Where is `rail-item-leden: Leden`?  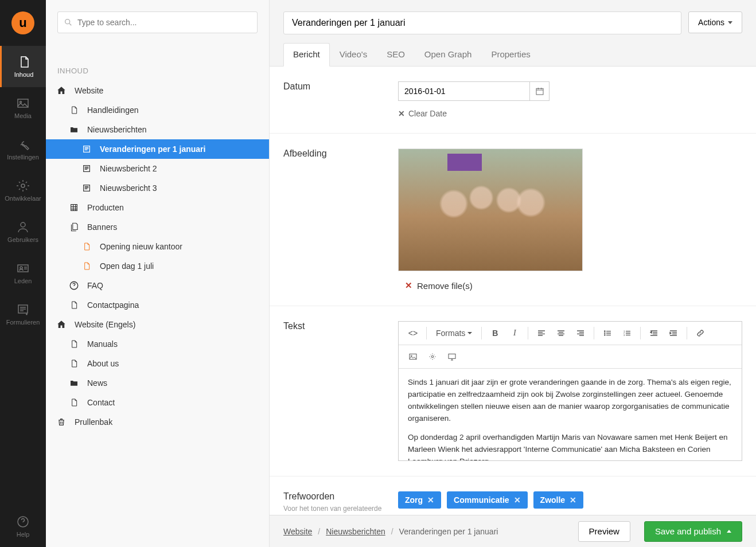 rail-item-leden: Leden is located at coordinates (23, 273).